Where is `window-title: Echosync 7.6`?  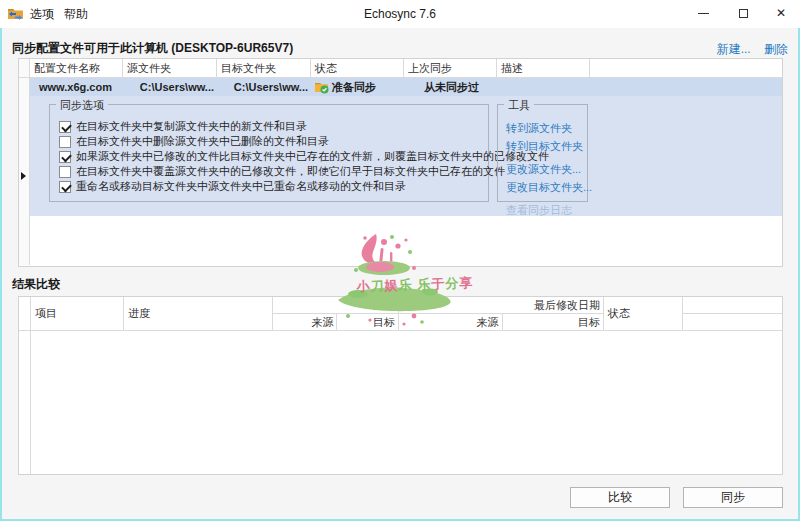 window-title: Echosync 7.6 is located at coordinates (400, 14).